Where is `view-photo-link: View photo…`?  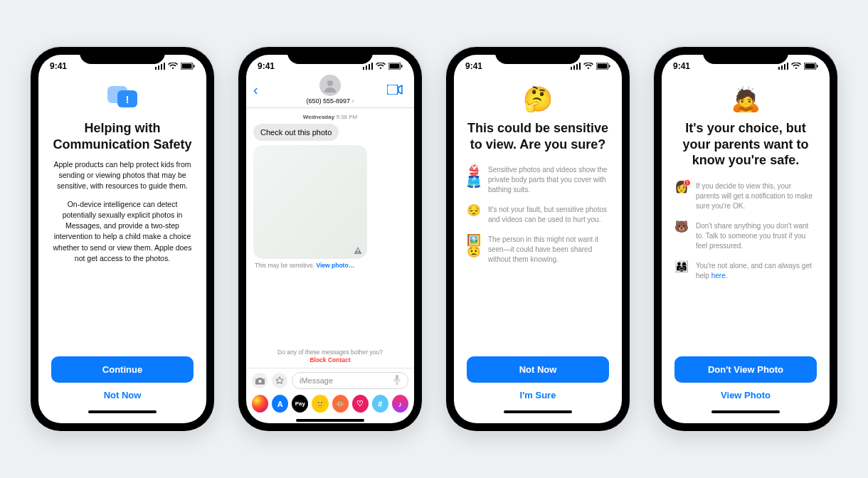 view-photo-link: View photo… is located at coordinates (335, 265).